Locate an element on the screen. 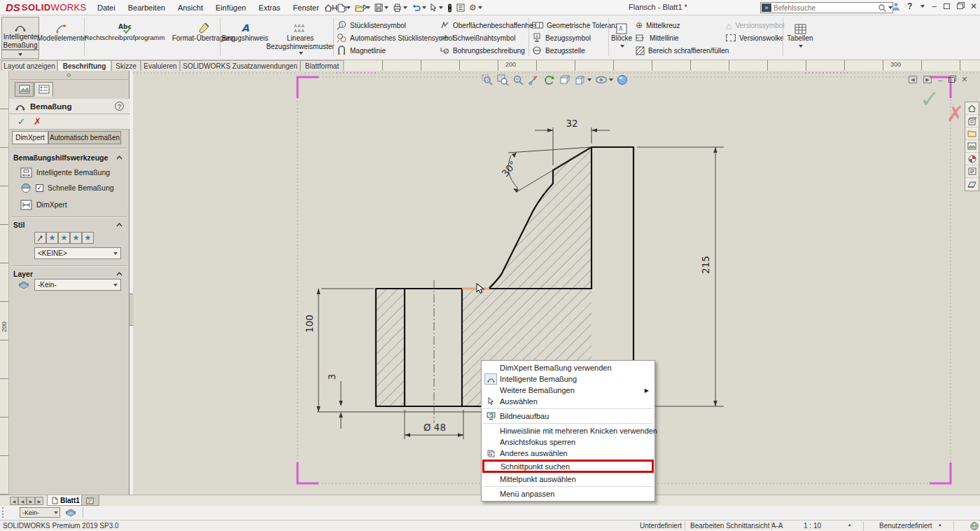  tab-zusatzanwendungen: SOLIDWORKS Zusatzanwendungen is located at coordinates (240, 66).